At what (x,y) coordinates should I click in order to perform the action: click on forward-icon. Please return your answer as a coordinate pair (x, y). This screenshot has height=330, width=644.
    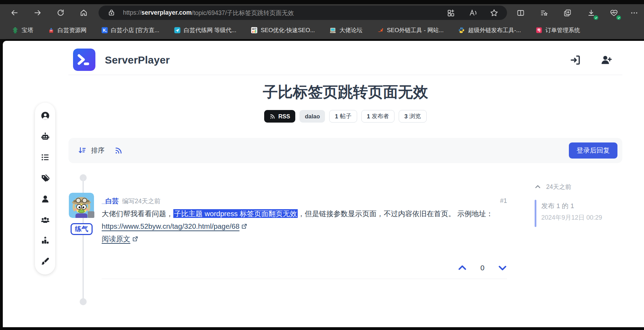
    Looking at the image, I should click on (37, 13).